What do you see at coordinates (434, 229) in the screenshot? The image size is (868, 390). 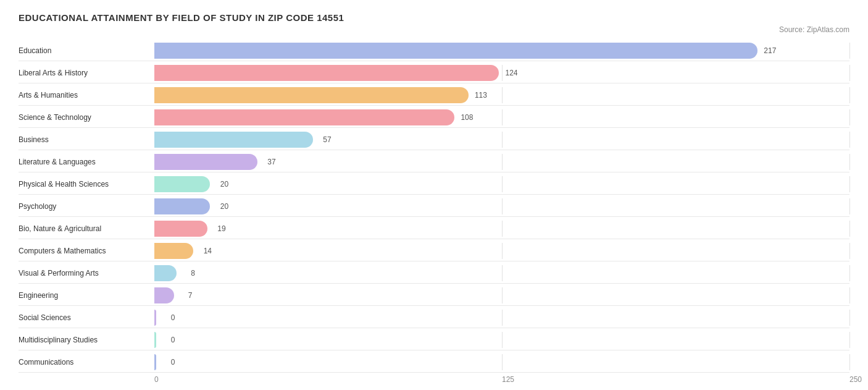 I see `bar-row: Bio, Nature & Agricultural19` at bounding box center [434, 229].